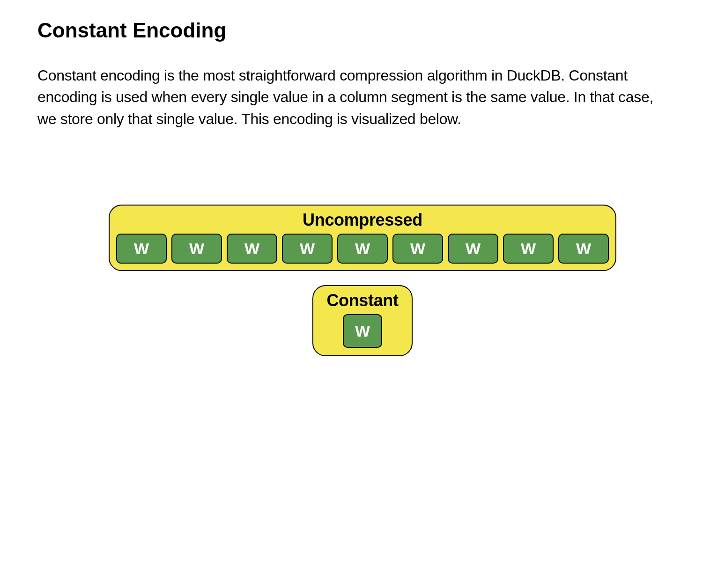  Describe the element at coordinates (362, 331) in the screenshot. I see `constant-cells: W` at that location.